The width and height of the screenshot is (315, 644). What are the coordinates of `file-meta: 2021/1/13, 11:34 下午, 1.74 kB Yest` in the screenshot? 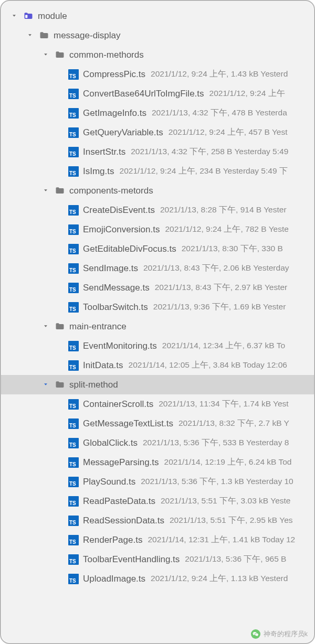 It's located at (224, 404).